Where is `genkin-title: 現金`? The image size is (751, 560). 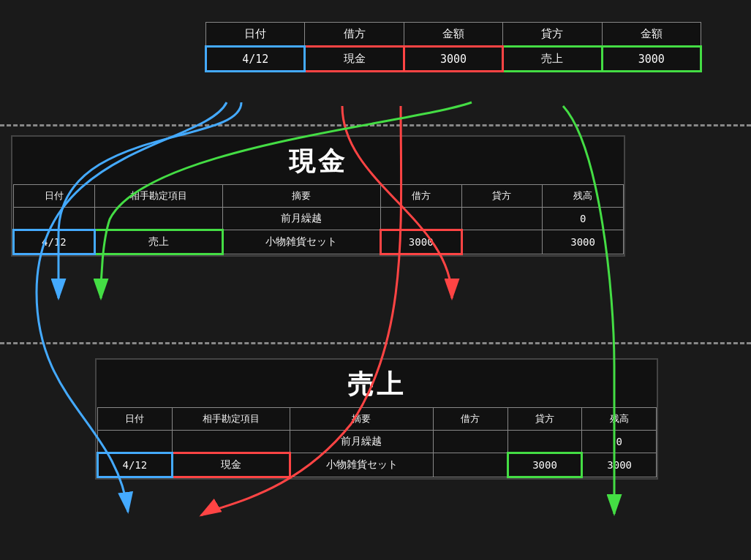 genkin-title: 現金 is located at coordinates (318, 161).